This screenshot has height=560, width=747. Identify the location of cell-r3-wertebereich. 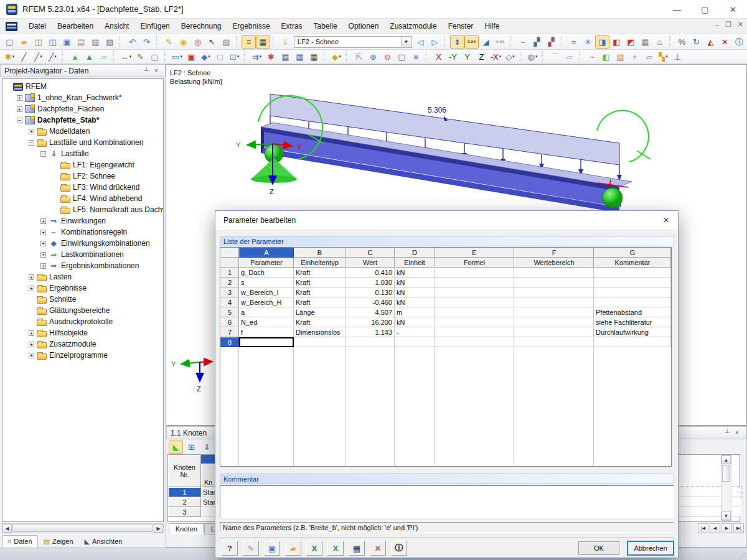
(554, 292).